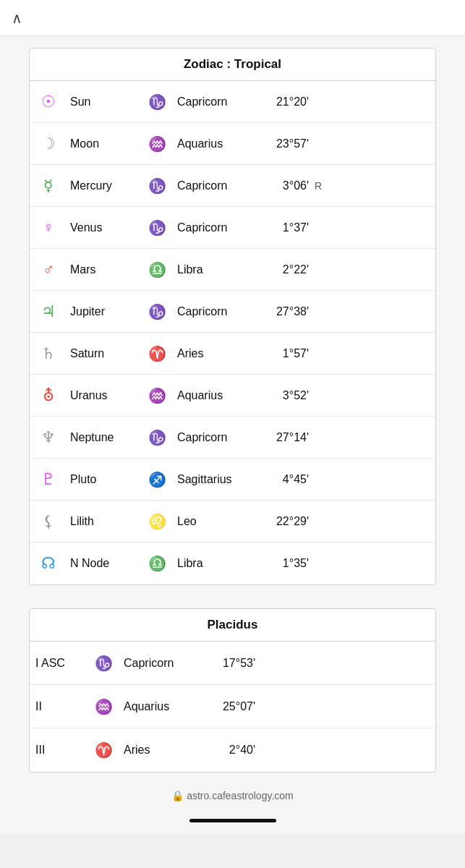 The width and height of the screenshot is (465, 868). What do you see at coordinates (233, 563) in the screenshot?
I see `table-row: ☊ N Node ♎ Libra 1°35'` at bounding box center [233, 563].